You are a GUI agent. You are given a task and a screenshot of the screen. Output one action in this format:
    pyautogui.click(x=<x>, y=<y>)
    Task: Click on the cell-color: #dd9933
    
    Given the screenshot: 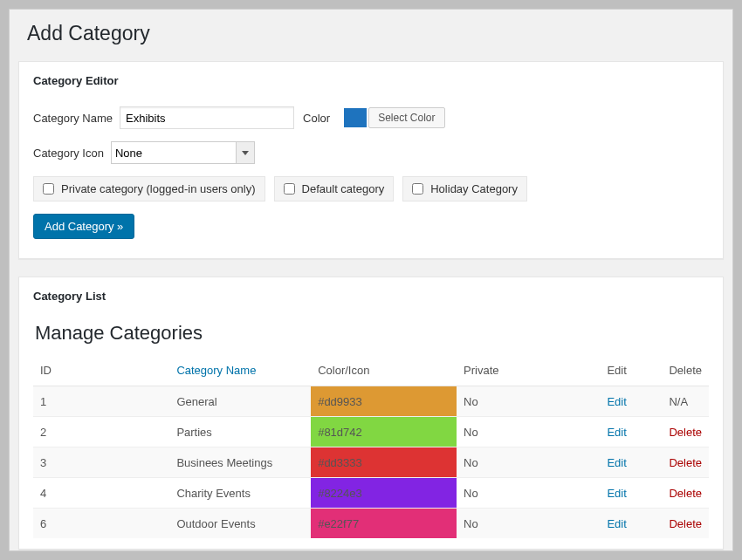 What is the action you would take?
    pyautogui.click(x=384, y=401)
    